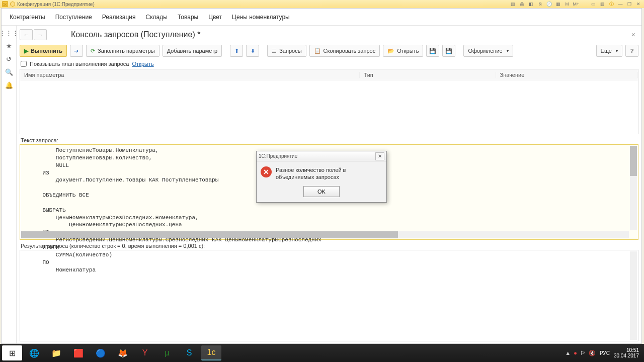  I want to click on save-button: 💾, so click(433, 51).